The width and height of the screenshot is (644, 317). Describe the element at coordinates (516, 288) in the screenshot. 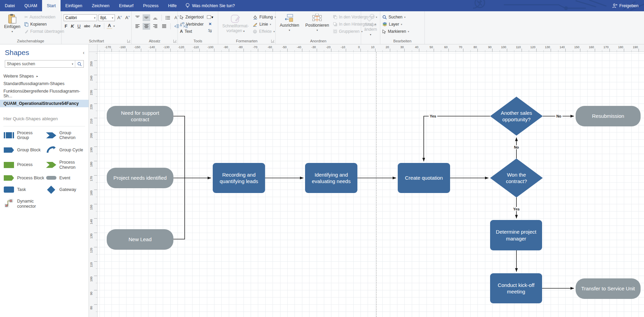

I see `flowchart-node-kickoff: Conduct kick-off meeting` at that location.